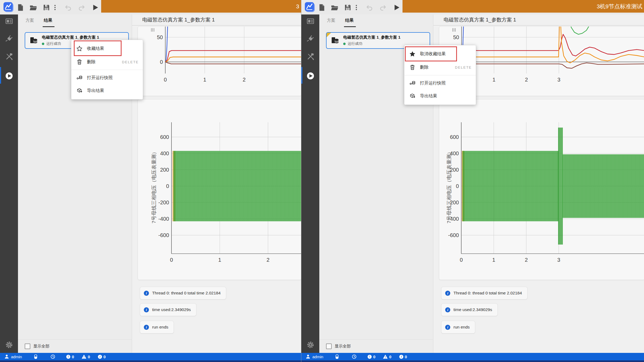 This screenshot has width=644, height=362. Describe the element at coordinates (473, 7) in the screenshot. I see `toolbar: 3机9节点标准测试` at that location.